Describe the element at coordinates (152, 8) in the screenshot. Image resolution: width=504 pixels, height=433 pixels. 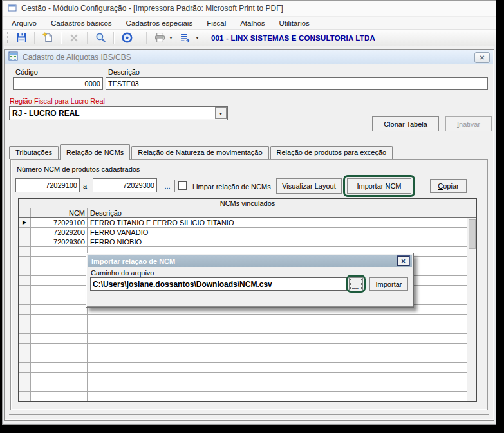
I see `window-title: Gestão - Módulo Configuração - [Impresso…` at that location.